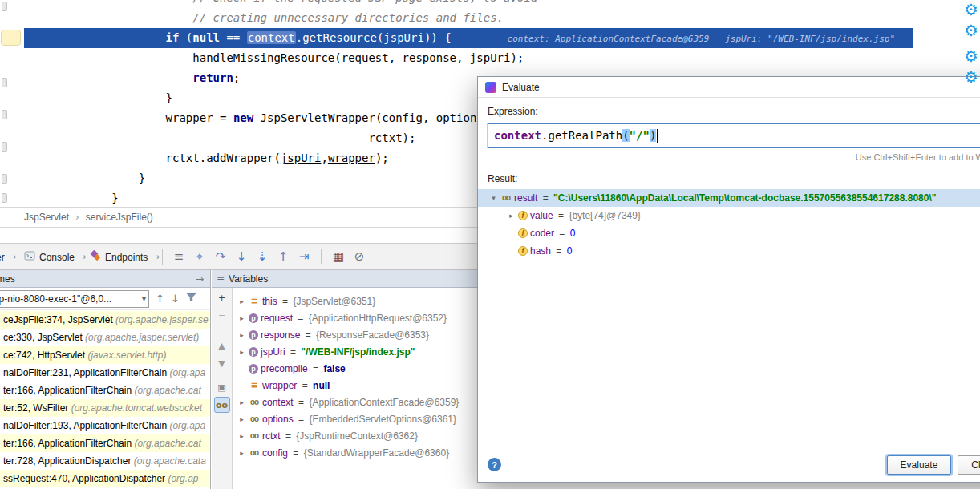 This screenshot has height=489, width=980. What do you see at coordinates (186, 38) in the screenshot?
I see `code-seg-pl: (` at bounding box center [186, 38].